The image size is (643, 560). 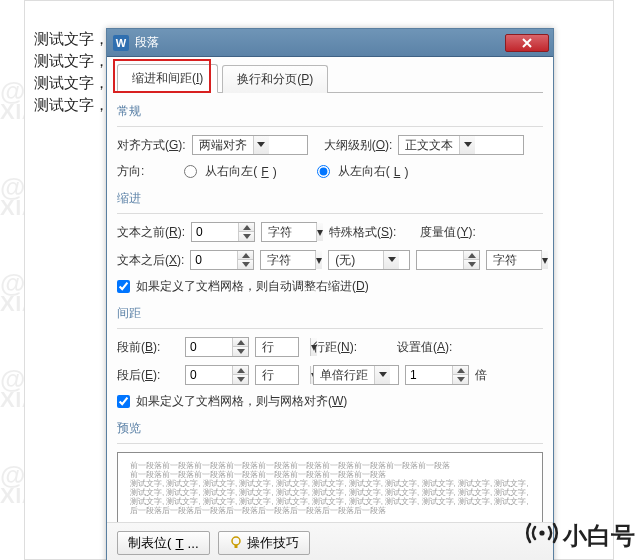 I want to click on direction-label: 方向:, so click(x=130, y=172).